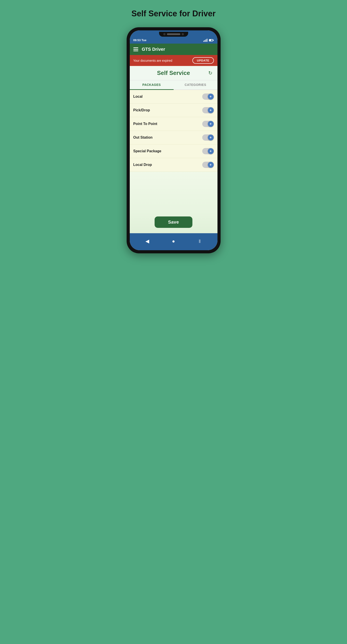  What do you see at coordinates (173, 14) in the screenshot?
I see `page-title: Self Service for Driver` at bounding box center [173, 14].